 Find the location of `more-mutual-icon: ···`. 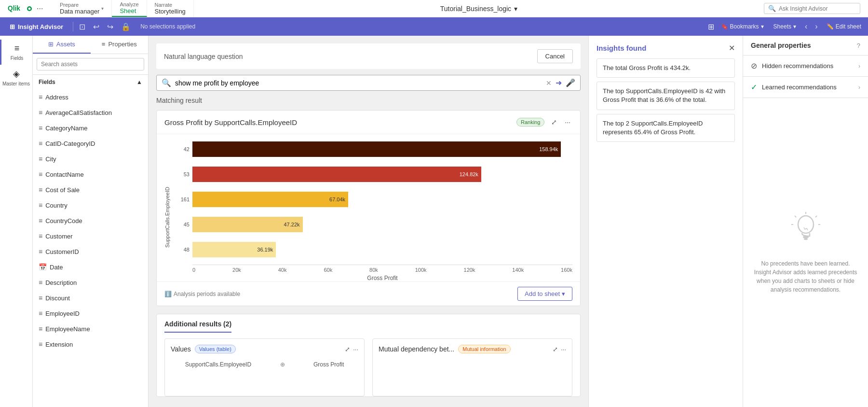

more-mutual-icon: ··· is located at coordinates (563, 350).